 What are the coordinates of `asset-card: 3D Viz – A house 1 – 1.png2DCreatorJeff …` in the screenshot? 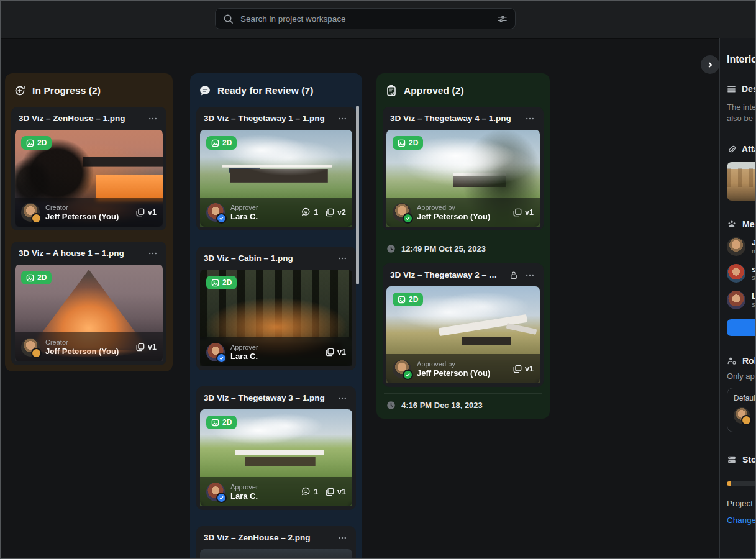 It's located at (89, 303).